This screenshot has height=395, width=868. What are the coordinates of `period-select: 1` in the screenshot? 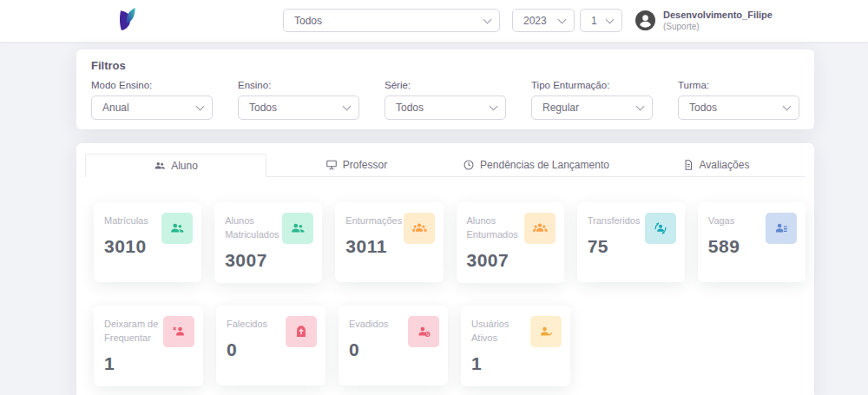 It's located at (601, 21).